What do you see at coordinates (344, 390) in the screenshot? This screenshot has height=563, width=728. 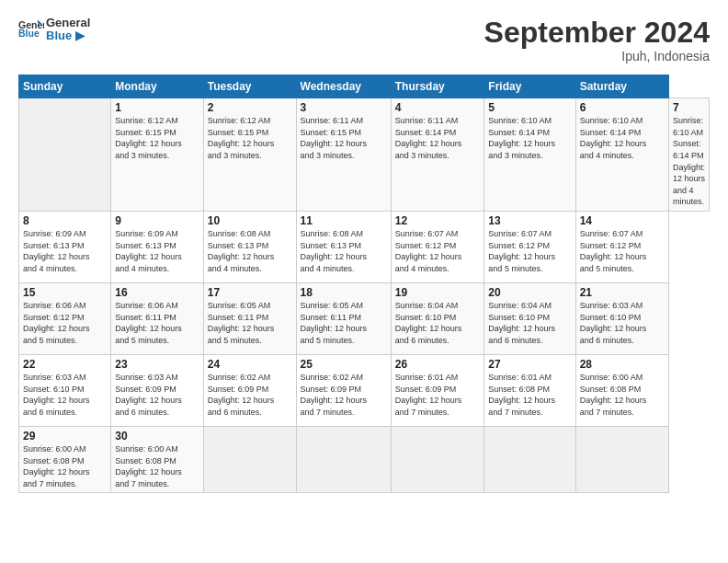 I see `calendar-cell: 25Sunrise: 6:02 AM Sunset: 6:09 PM Dayli…` at bounding box center [344, 390].